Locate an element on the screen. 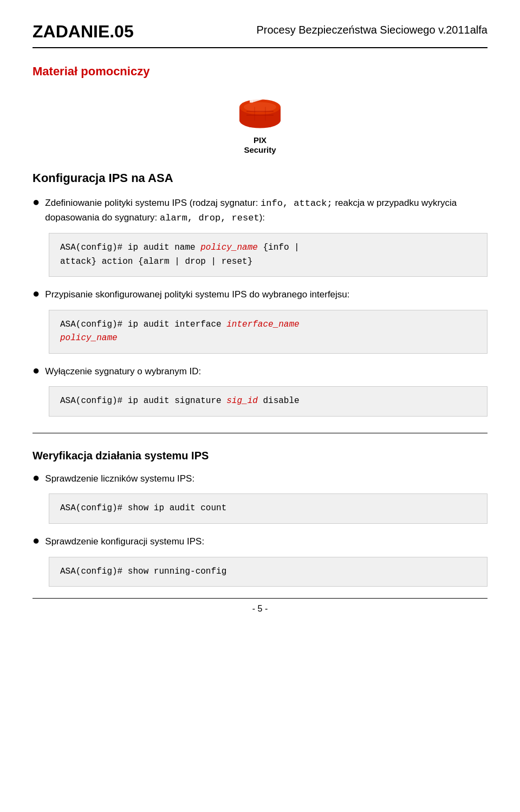 The image size is (520, 812). main-heading: Konfiguracja IPS na ASA is located at coordinates (260, 178).